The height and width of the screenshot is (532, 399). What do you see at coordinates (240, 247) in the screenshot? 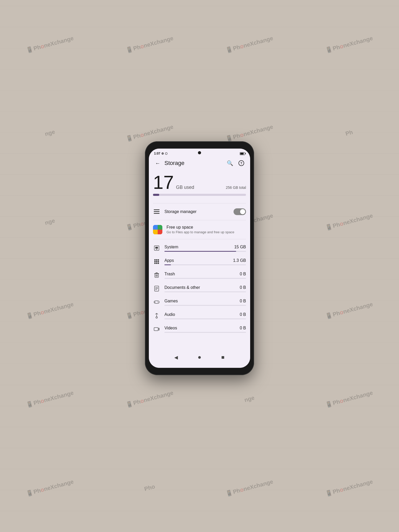
I see `system-item-size: 15 GB` at bounding box center [240, 247].